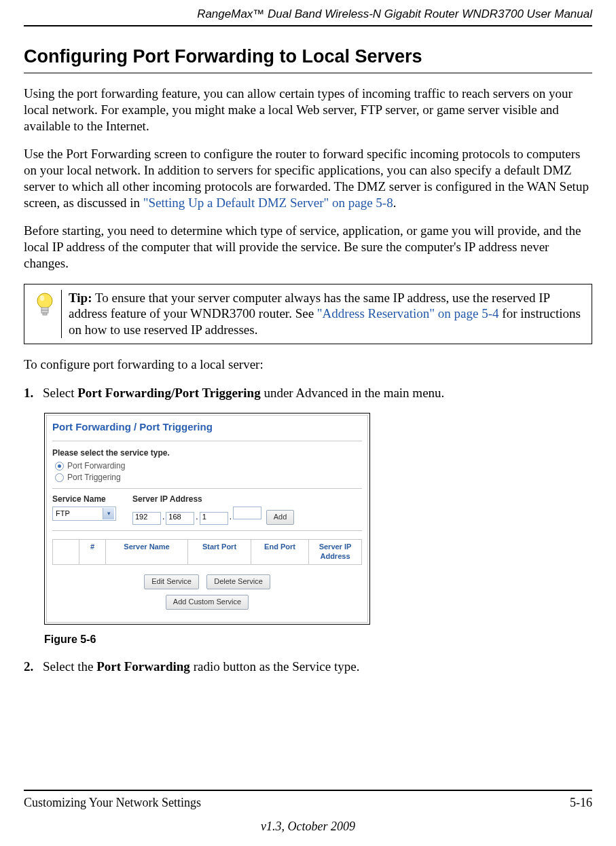 Image resolution: width=616 pixels, height=846 pixels. Describe the element at coordinates (92, 552) in the screenshot. I see `col-hash: #` at that location.